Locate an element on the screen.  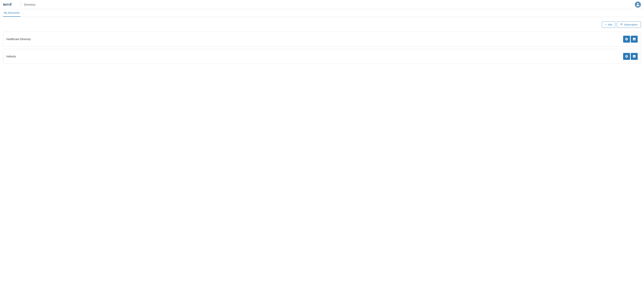
subscription-button: Subscription is located at coordinates (629, 25).